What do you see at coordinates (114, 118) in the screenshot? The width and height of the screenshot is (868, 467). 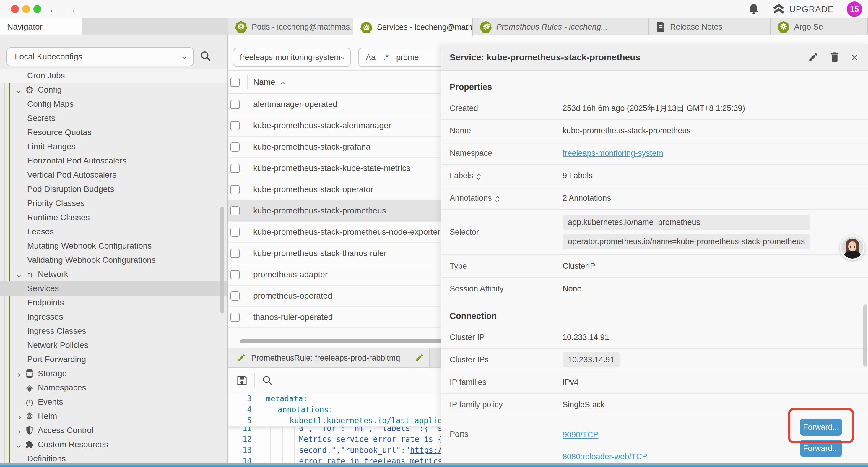 I see `sidebar-item-secrets: Secrets` at bounding box center [114, 118].